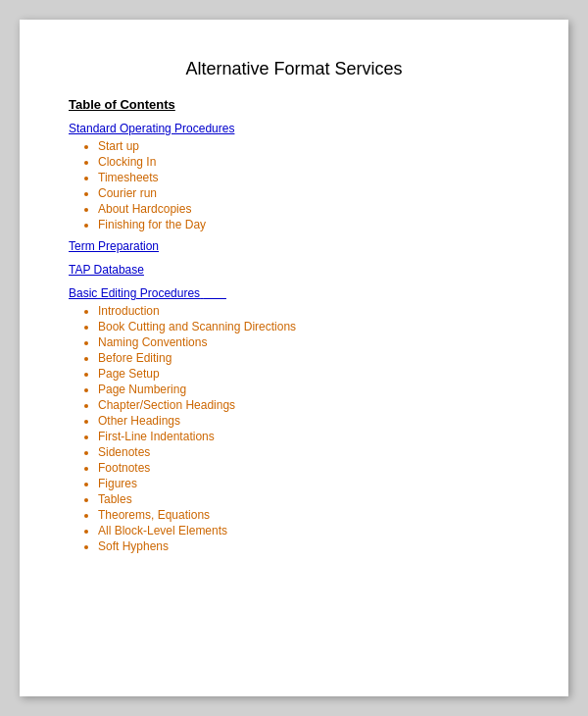 Image resolution: width=588 pixels, height=716 pixels. I want to click on list-item: Sidenotes, so click(309, 452).